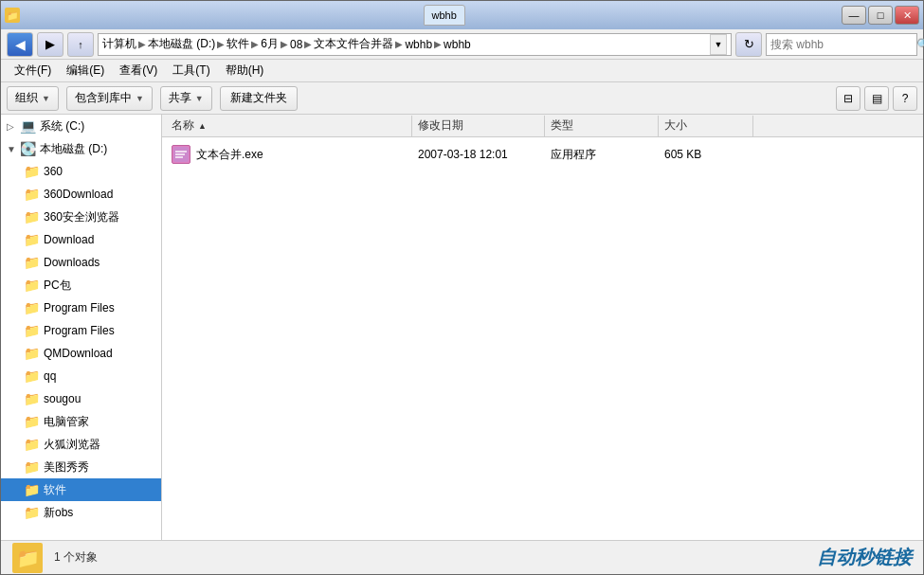  I want to click on sidebar-item-pcmgr-label: 电脑管家, so click(66, 422).